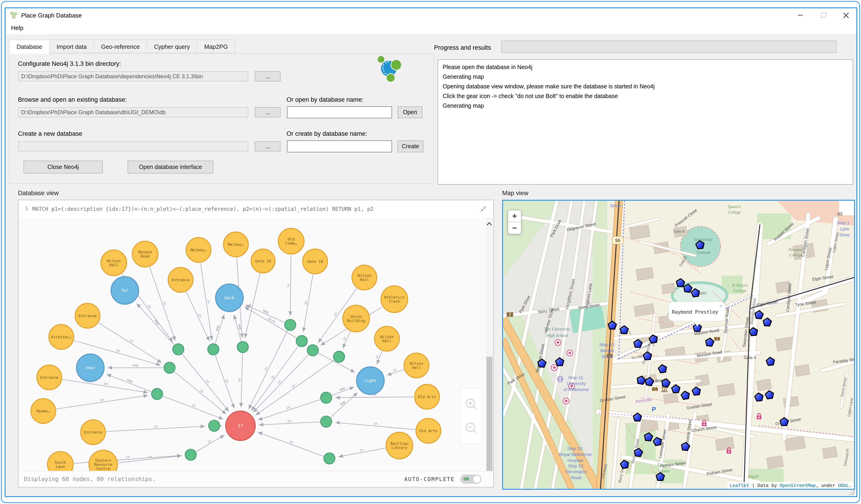 This screenshot has width=861, height=504. Describe the element at coordinates (471, 479) in the screenshot. I see `autocomplete-toggle: ON` at that location.